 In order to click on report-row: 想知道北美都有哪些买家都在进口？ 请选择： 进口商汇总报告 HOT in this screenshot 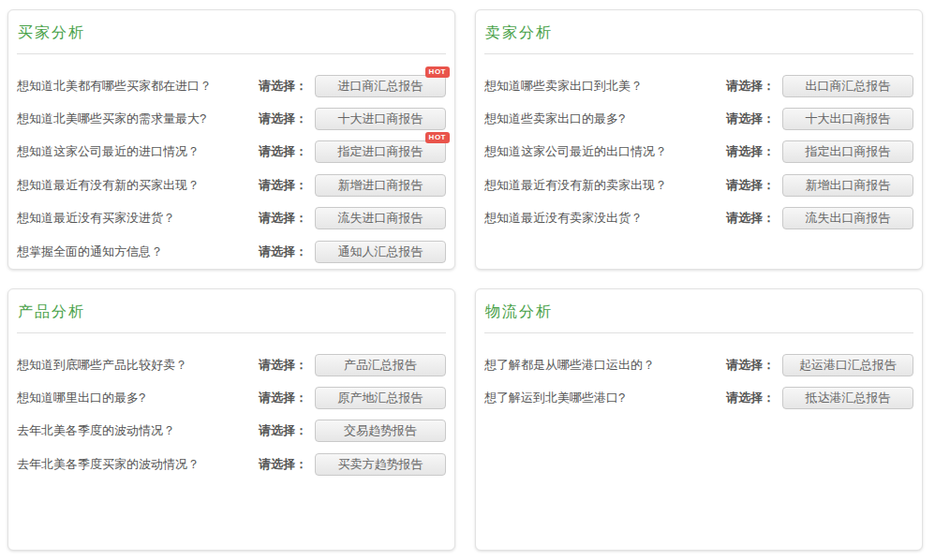, I will do `click(231, 86)`.